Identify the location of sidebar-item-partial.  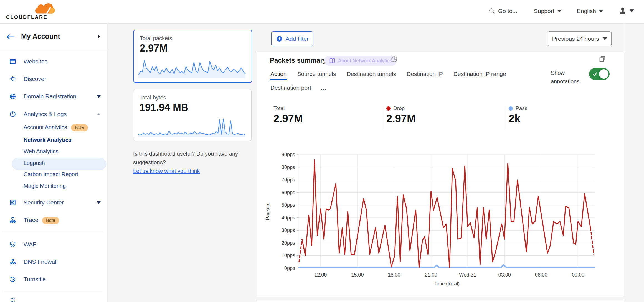
(53, 299).